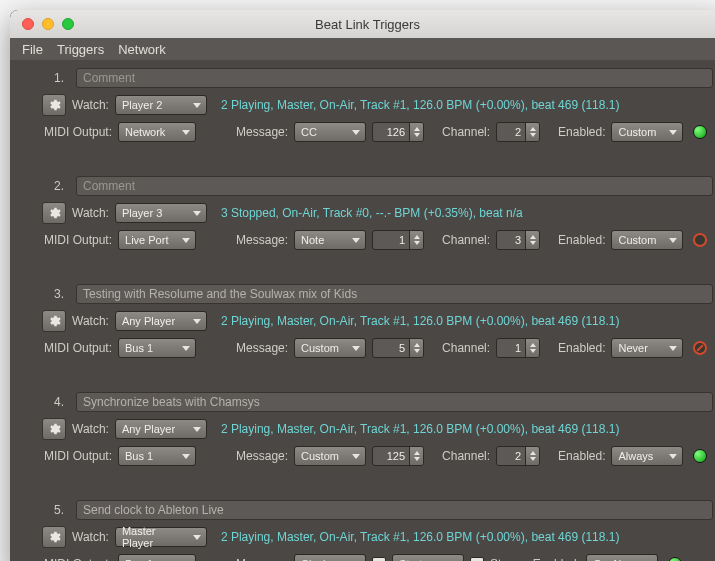 This screenshot has width=715, height=561. Describe the element at coordinates (362, 24) in the screenshot. I see `window-title: Beat Link Triggers` at that location.